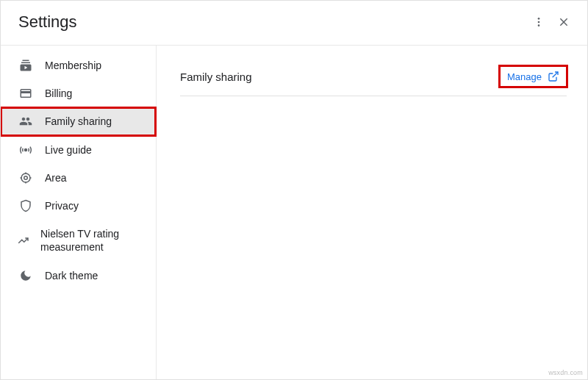  I want to click on sidebar-item-membership: Membership, so click(78, 65).